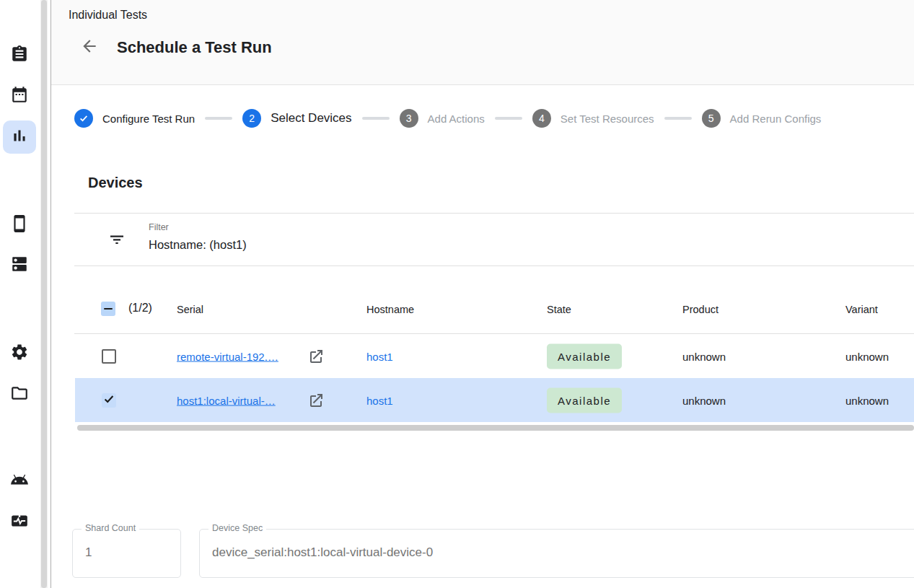 Image resolution: width=914 pixels, height=588 pixels. I want to click on sidebar-item-clipboard, so click(19, 56).